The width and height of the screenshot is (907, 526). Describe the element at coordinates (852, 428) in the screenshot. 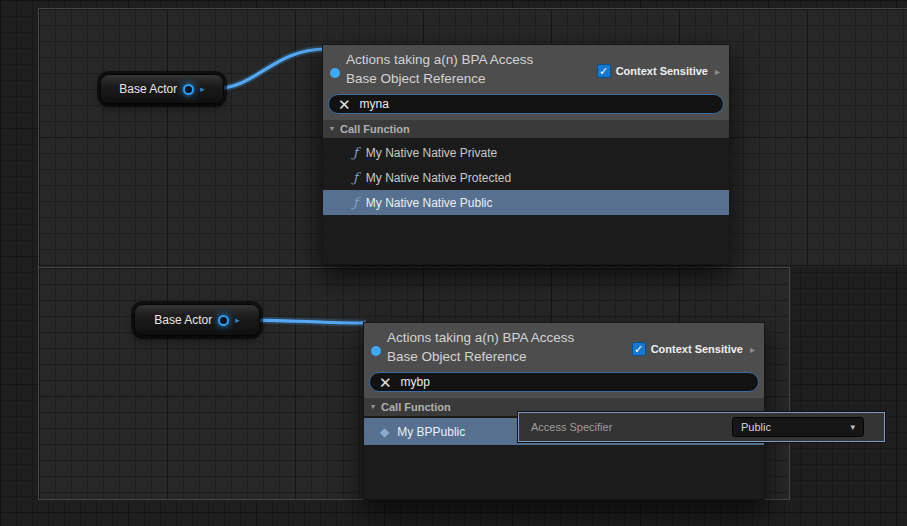

I see `chevron-down-icon: ▾` at that location.